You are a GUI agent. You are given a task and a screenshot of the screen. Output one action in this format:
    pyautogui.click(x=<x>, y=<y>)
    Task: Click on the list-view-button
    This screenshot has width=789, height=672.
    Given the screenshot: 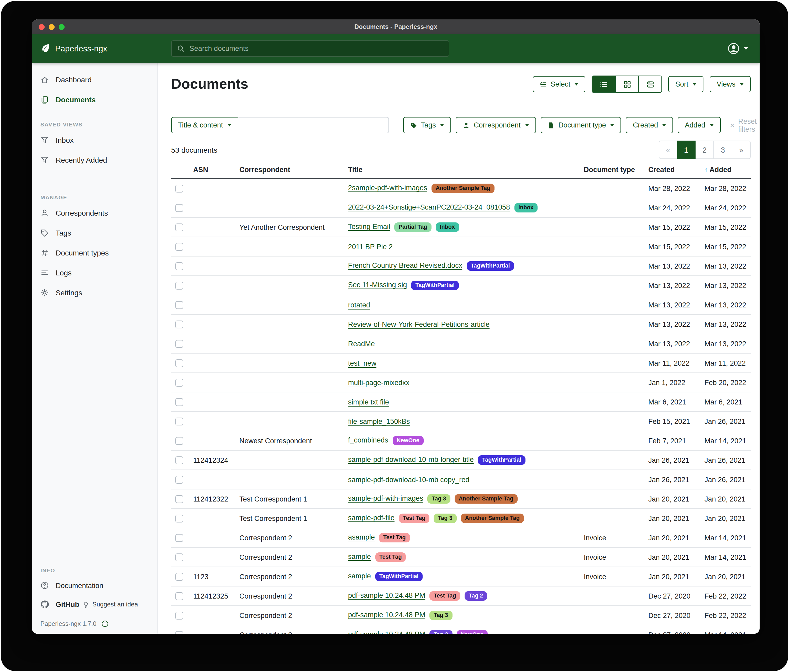 What is the action you would take?
    pyautogui.click(x=604, y=84)
    